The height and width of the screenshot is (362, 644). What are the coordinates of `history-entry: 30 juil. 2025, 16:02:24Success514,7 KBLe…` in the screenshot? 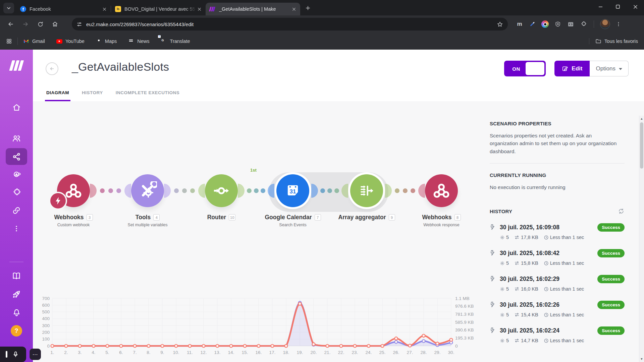 It's located at (557, 335).